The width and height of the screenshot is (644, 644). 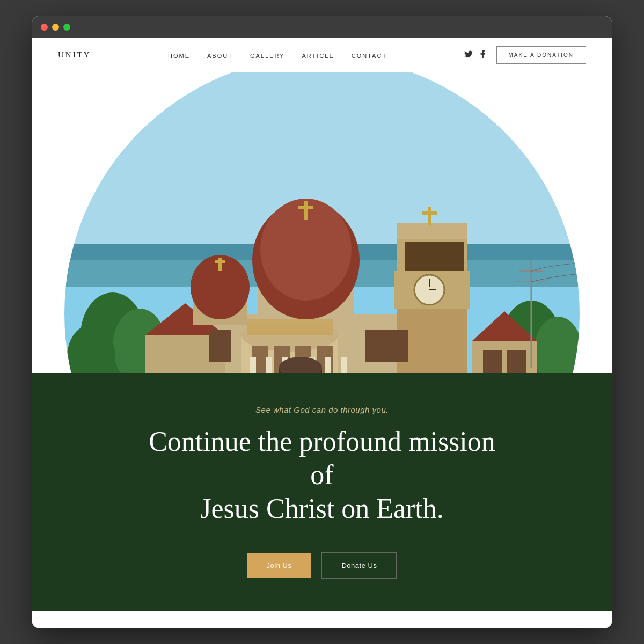 What do you see at coordinates (322, 475) in the screenshot?
I see `main-heading: Continue the profound mission of Jesus C…` at bounding box center [322, 475].